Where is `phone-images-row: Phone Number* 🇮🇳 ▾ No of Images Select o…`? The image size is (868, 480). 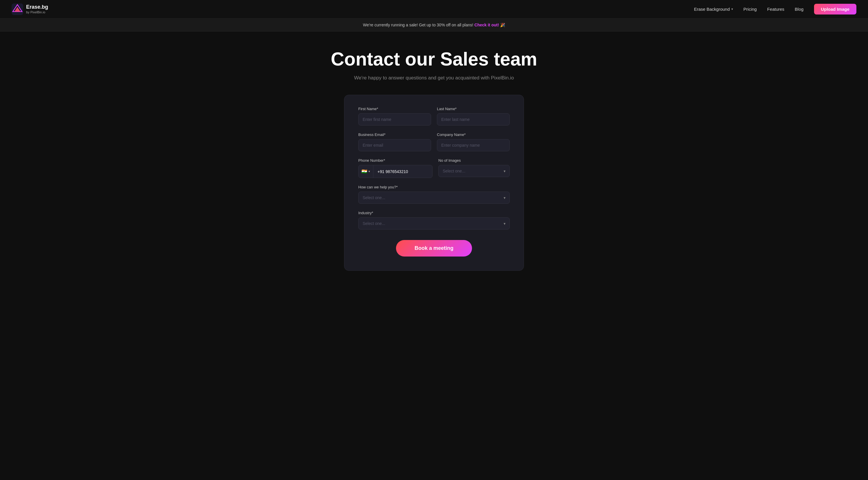 phone-images-row: Phone Number* 🇮🇳 ▾ No of Images Select o… is located at coordinates (434, 168).